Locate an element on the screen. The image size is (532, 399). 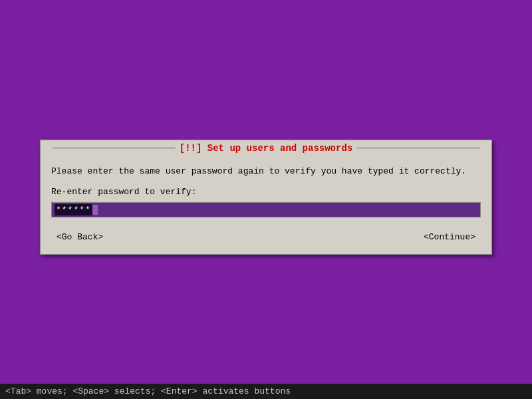
dialog-title-bar: ────────────────────── [!!] Set up users… is located at coordinates (266, 148).